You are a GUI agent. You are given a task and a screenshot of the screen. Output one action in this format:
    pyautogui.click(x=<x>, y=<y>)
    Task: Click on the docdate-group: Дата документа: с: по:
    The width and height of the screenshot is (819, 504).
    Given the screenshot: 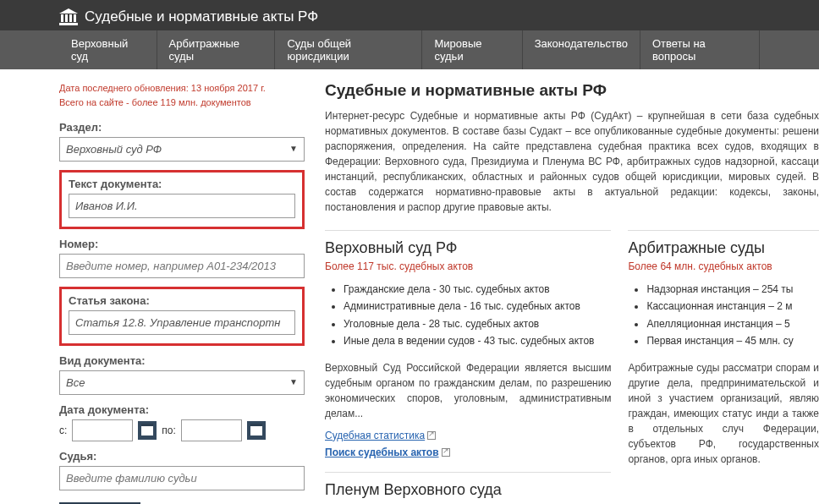 What is the action you would take?
    pyautogui.click(x=182, y=423)
    